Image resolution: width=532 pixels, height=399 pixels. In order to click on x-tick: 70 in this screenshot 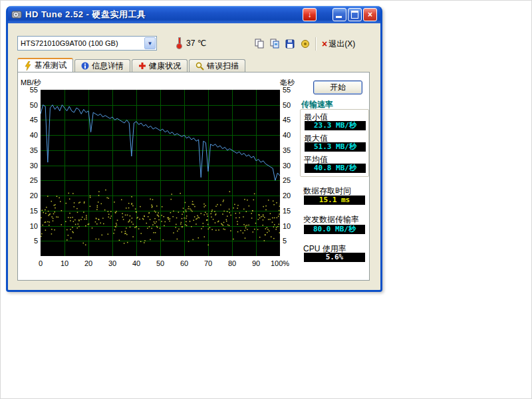, I will do `click(208, 263)`.